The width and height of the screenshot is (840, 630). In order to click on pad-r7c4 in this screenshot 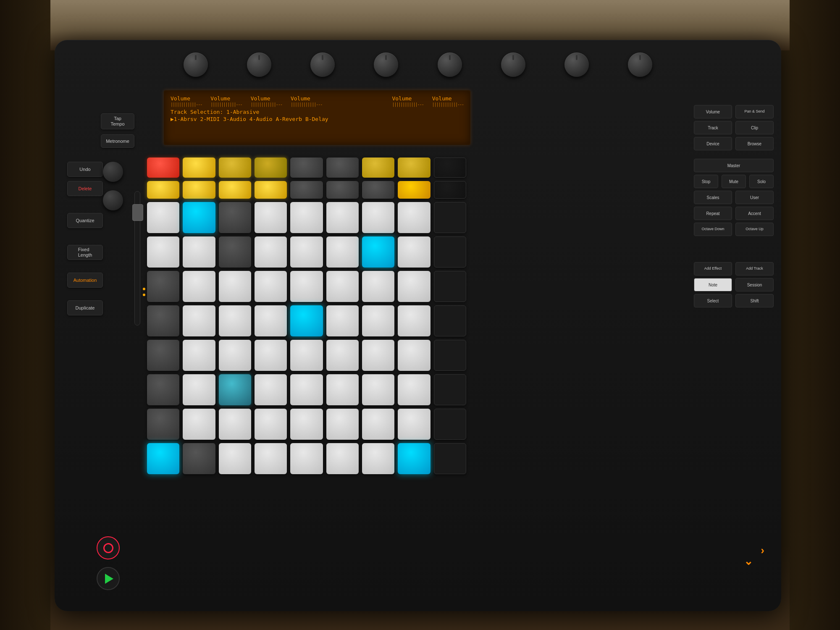, I will do `click(270, 424)`.